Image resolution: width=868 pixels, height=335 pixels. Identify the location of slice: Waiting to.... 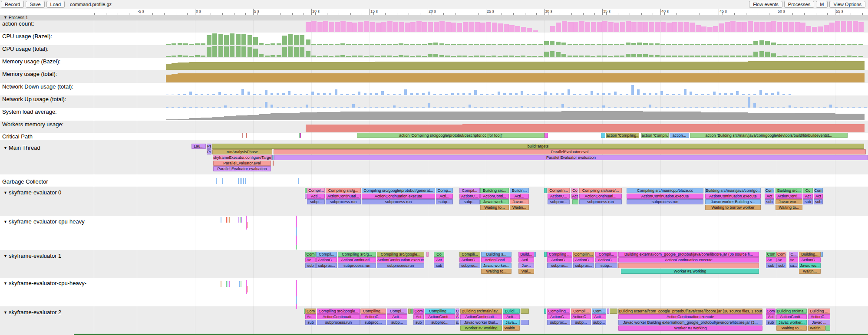
(789, 207).